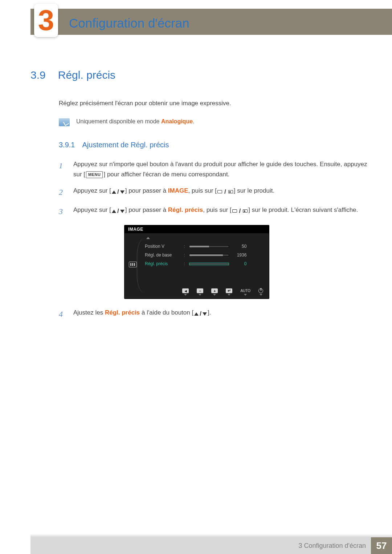  What do you see at coordinates (62, 192) in the screenshot?
I see `step-number: 2` at bounding box center [62, 192].